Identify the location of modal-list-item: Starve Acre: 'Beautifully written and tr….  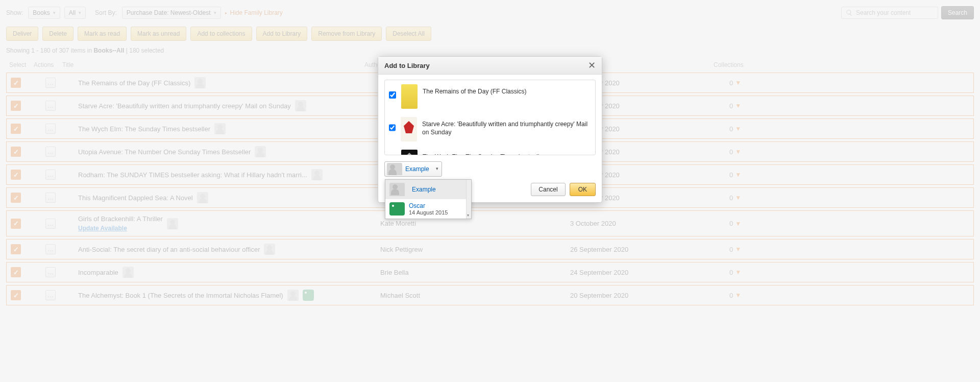
(490, 129).